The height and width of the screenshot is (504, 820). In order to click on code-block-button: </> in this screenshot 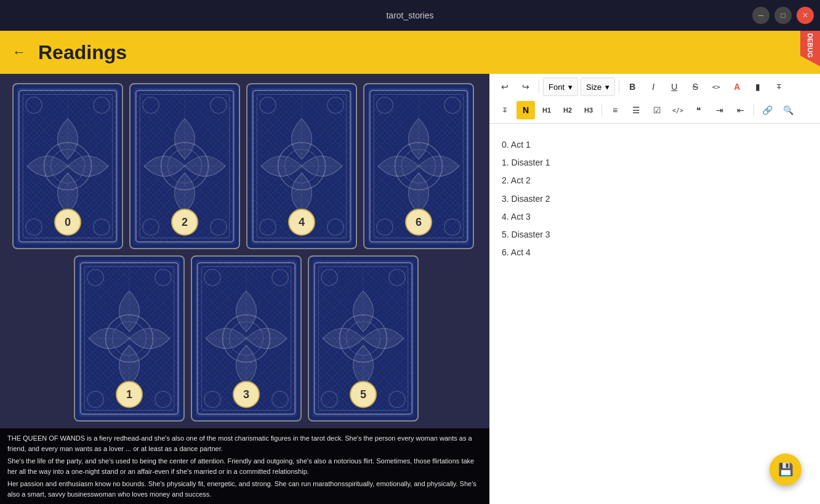, I will do `click(678, 110)`.